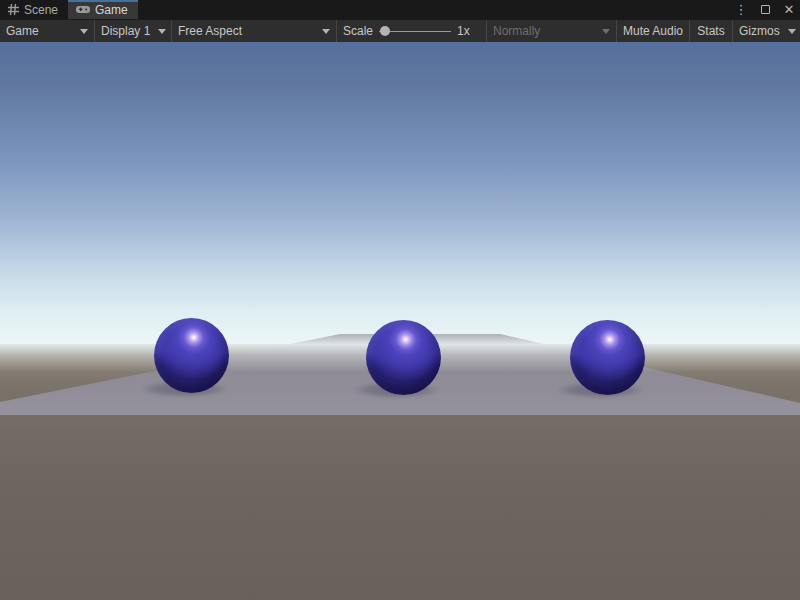  What do you see at coordinates (765, 10) in the screenshot?
I see `maximize-icon` at bounding box center [765, 10].